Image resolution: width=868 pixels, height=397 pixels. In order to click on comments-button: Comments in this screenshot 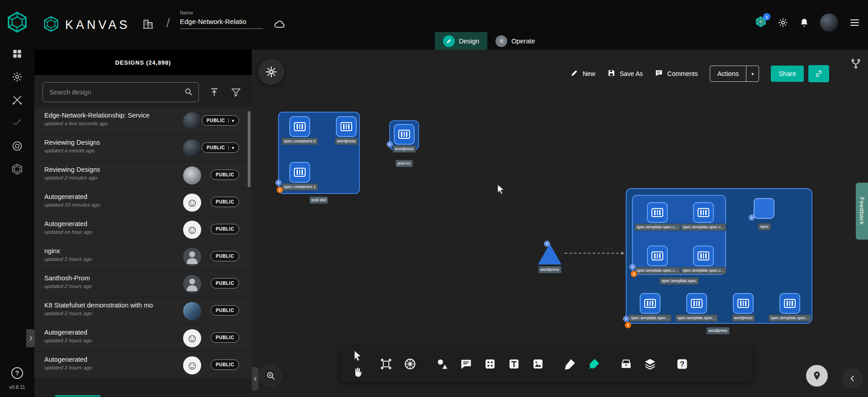, I will do `click(676, 74)`.